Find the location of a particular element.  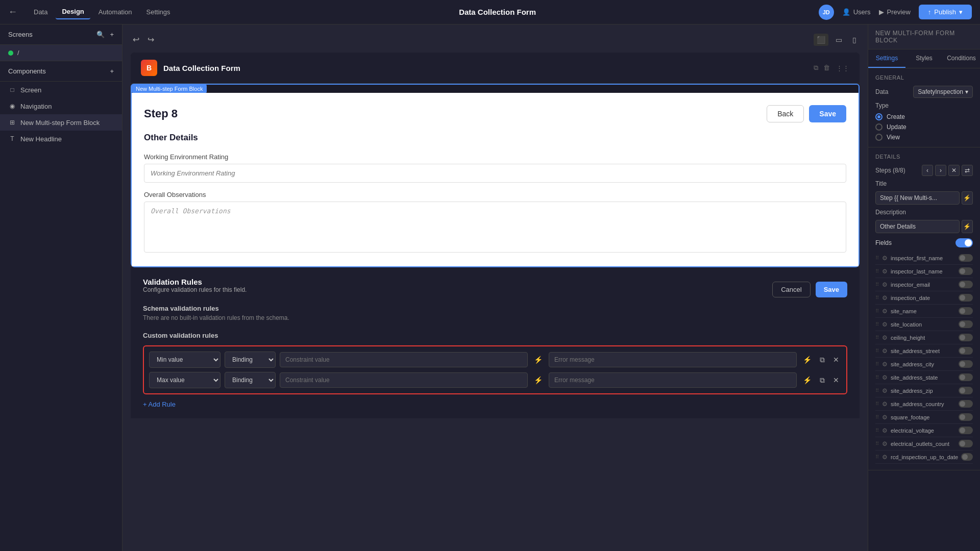

working-env-input is located at coordinates (495, 173).